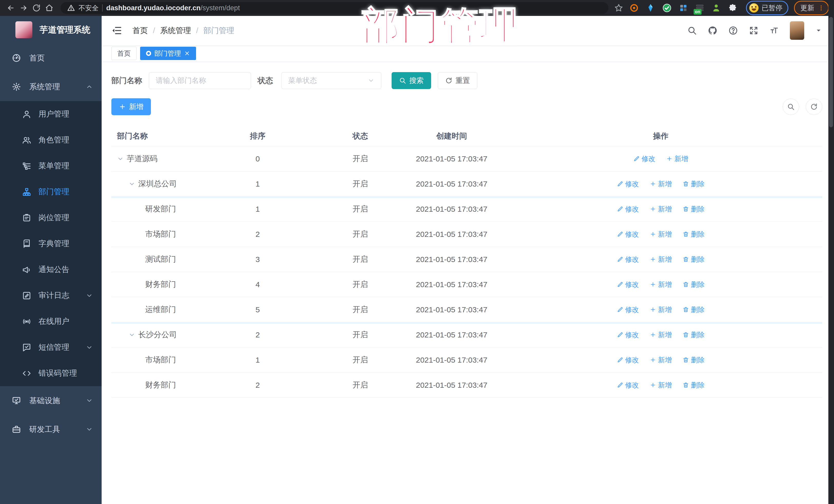 This screenshot has width=834, height=504. What do you see at coordinates (51, 429) in the screenshot?
I see `sidebar-item-devtool: 研发工具` at bounding box center [51, 429].